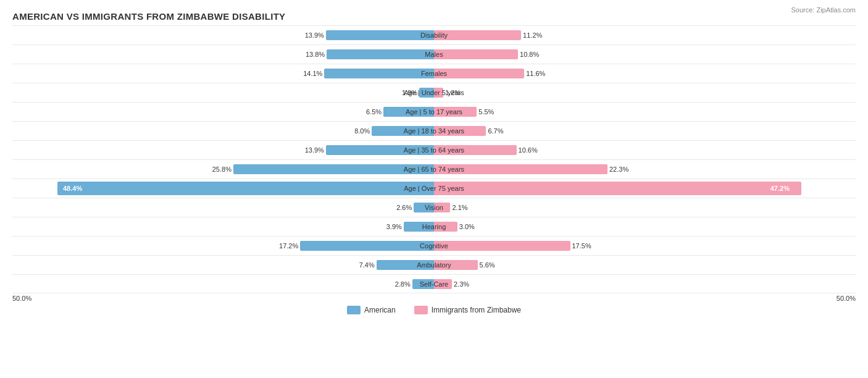  I want to click on source-label: Source: ZipAtlas.com, so click(824, 10).